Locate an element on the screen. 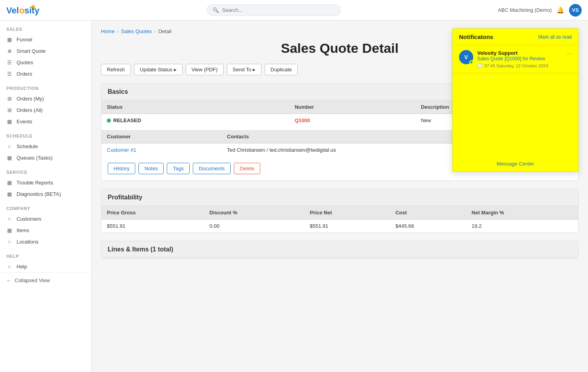 This screenshot has width=588, height=372. user-avatar: VS is located at coordinates (575, 10).